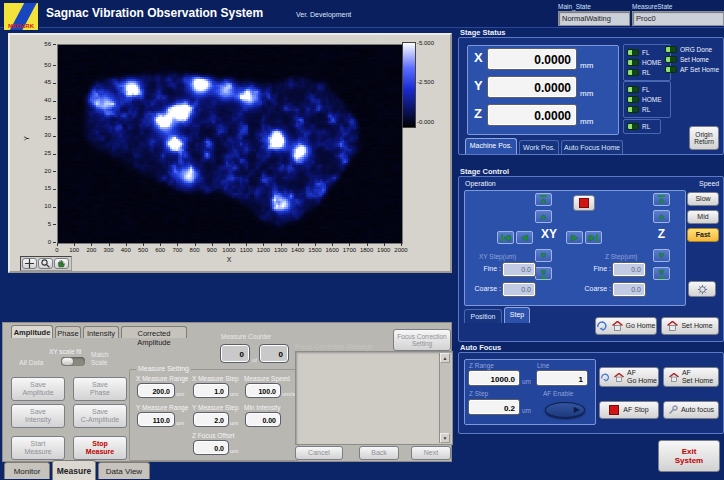 Image resolution: width=724 pixels, height=480 pixels. Describe the element at coordinates (703, 199) in the screenshot. I see `speed-slow-button: Slow` at that location.